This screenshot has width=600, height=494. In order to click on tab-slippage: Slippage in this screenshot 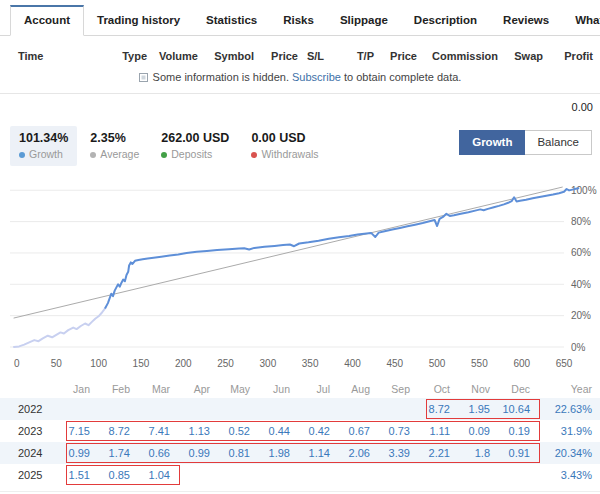, I will do `click(364, 20)`.